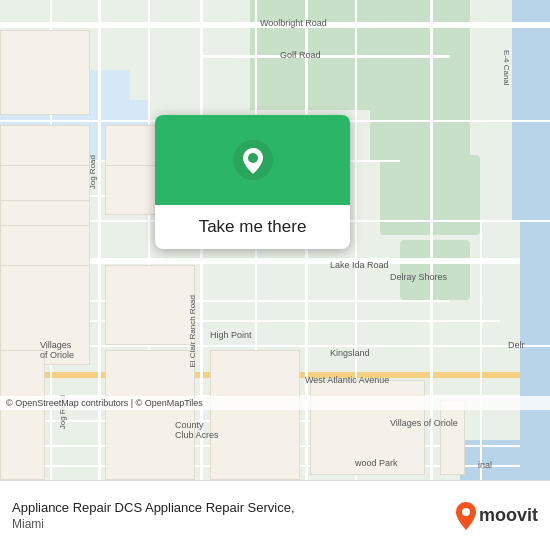  I want to click on block8, so click(150, 415).